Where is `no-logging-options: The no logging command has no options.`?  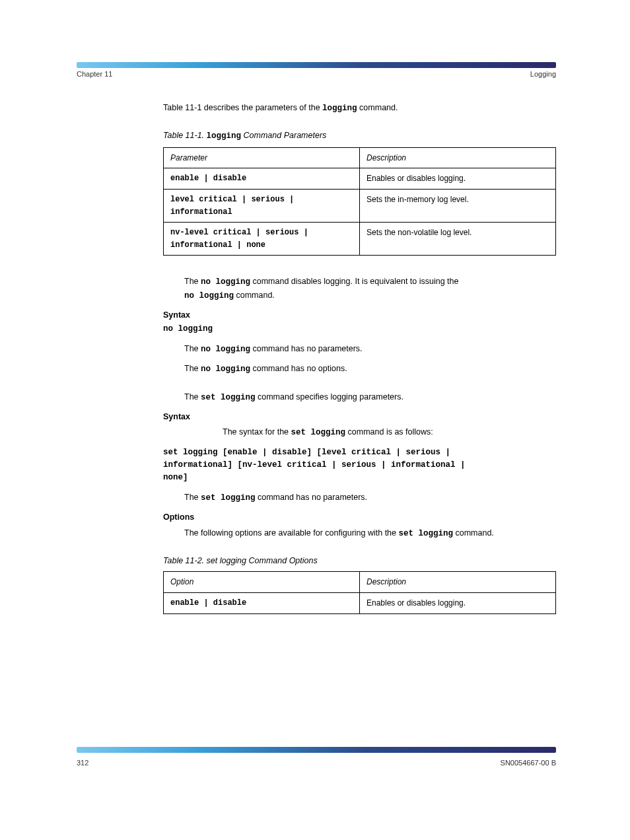 no-logging-options: The no logging command has no options. is located at coordinates (359, 369).